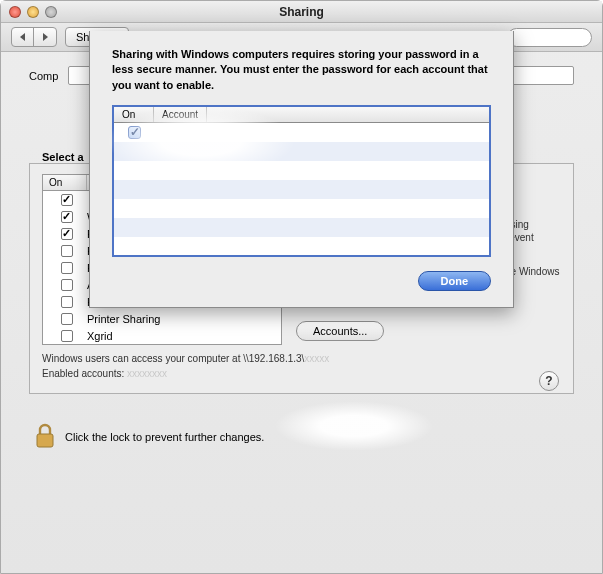  I want to click on accounts-header-on: On, so click(134, 114).